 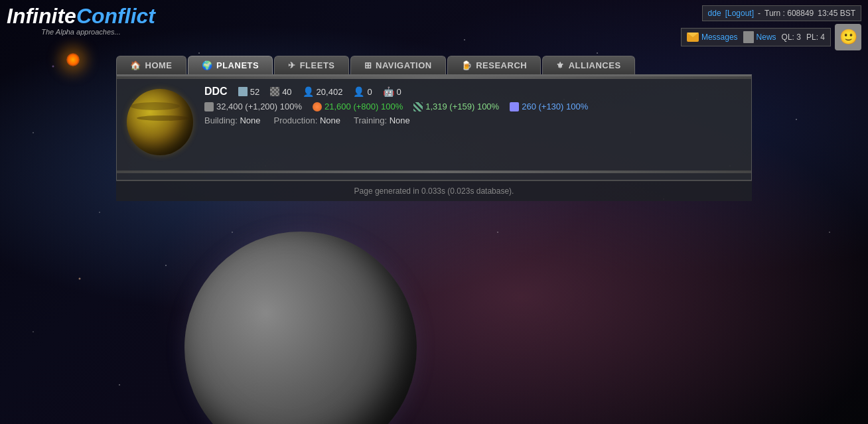 I want to click on building-value: None, so click(x=250, y=121).